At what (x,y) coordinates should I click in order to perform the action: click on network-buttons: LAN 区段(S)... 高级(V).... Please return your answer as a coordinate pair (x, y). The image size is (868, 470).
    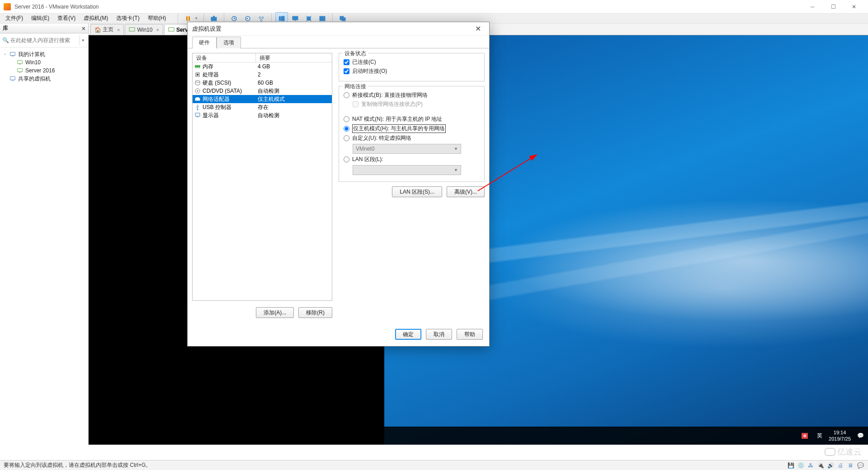
    Looking at the image, I should click on (411, 192).